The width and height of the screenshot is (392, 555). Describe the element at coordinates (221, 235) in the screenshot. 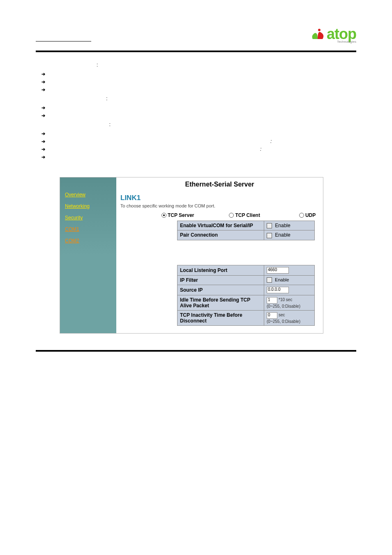

I see `cell-label: Pair Connection` at that location.